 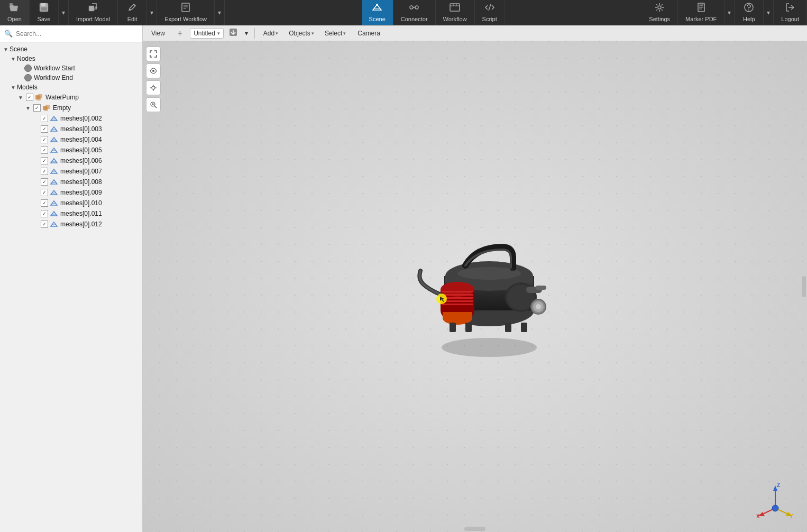 What do you see at coordinates (729, 13) in the screenshot?
I see `marker-pdf-dropdown-arrow: ▾` at bounding box center [729, 13].